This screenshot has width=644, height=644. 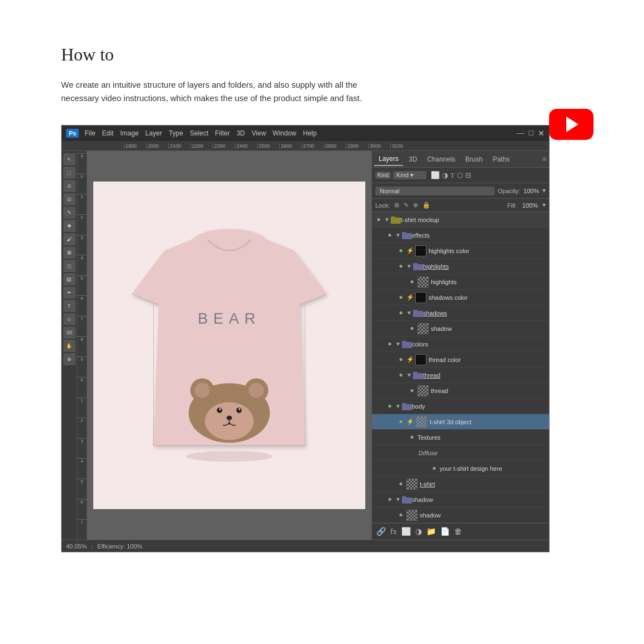 What do you see at coordinates (445, 175) in the screenshot?
I see `filter-adjustment-icon: ◑` at bounding box center [445, 175].